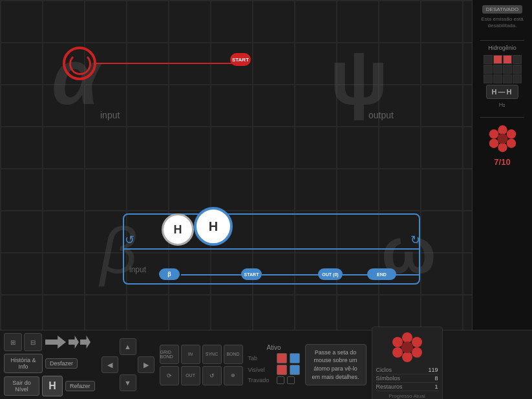 The height and width of the screenshot is (399, 532). I want to click on arrow-up: ▲, so click(128, 347).